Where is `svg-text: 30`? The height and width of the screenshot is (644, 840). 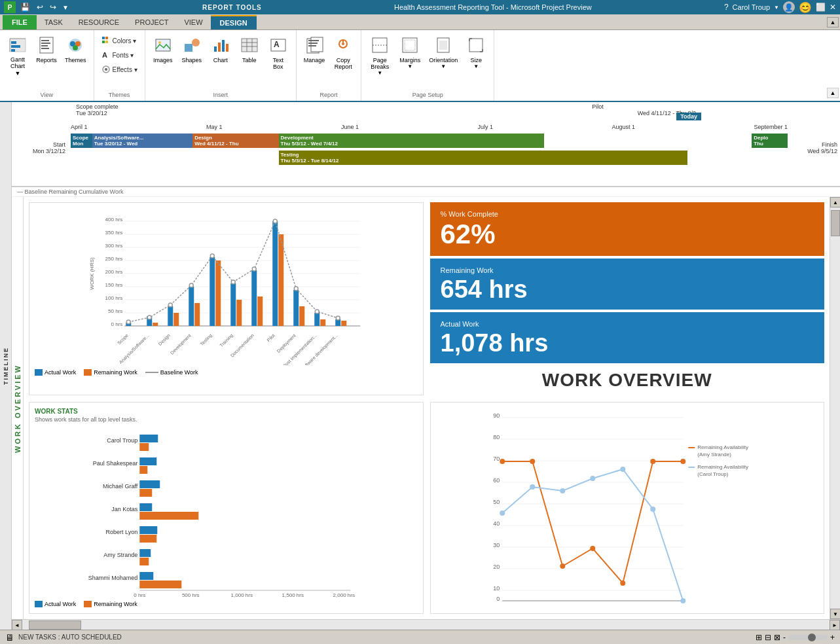 svg-text: 30 is located at coordinates (496, 545).